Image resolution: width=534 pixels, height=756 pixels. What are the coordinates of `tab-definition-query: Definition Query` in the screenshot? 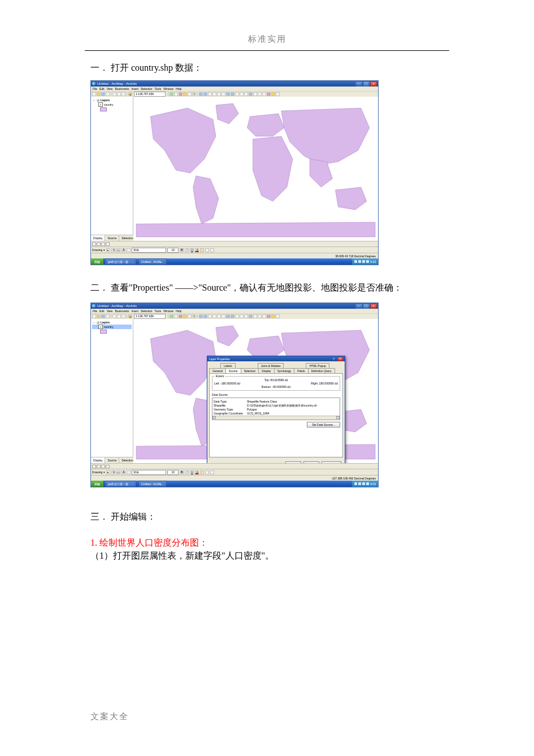 It's located at (322, 371).